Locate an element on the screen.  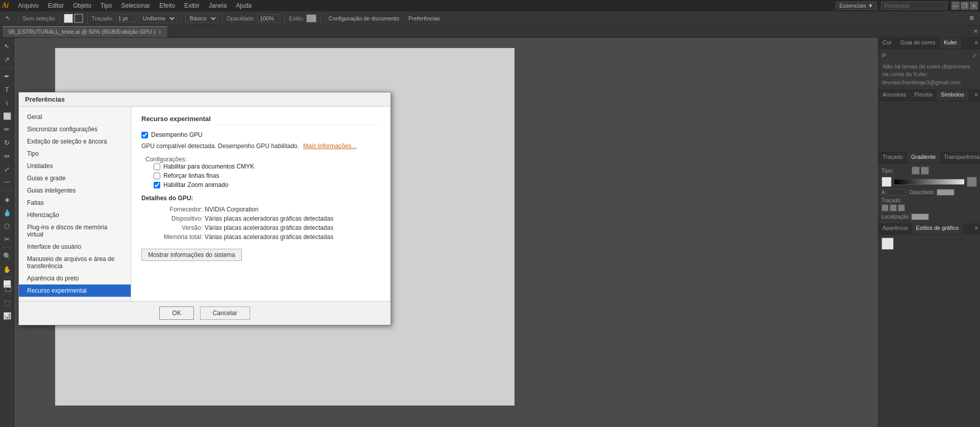
dispositivo-row: Dispositivo: Várias placas aceleradoras … is located at coordinates (261, 219).